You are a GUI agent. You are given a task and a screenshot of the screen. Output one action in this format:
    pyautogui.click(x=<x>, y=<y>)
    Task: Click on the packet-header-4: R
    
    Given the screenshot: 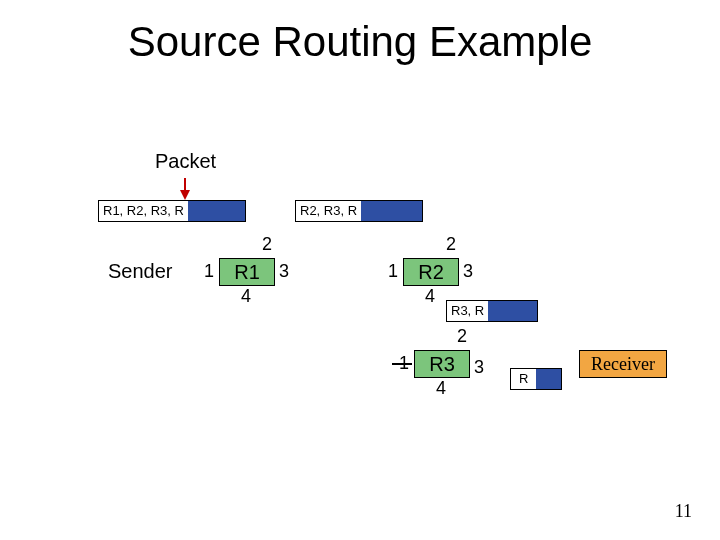 What is the action you would take?
    pyautogui.click(x=524, y=379)
    